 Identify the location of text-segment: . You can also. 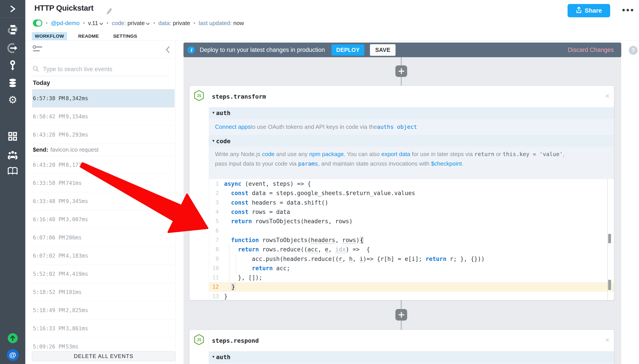
(363, 154).